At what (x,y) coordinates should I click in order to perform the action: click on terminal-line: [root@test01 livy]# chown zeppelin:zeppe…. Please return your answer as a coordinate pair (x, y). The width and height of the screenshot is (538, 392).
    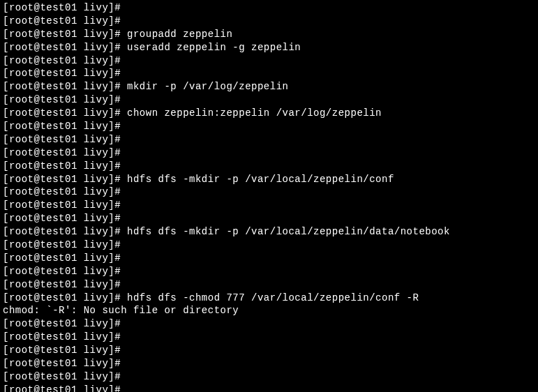
    Looking at the image, I should click on (269, 113).